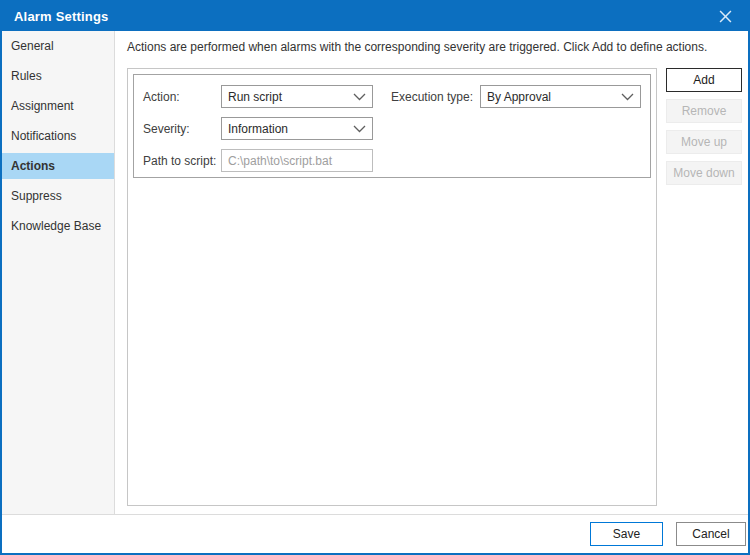 The image size is (750, 555). What do you see at coordinates (726, 16) in the screenshot?
I see `close-icon` at bounding box center [726, 16].